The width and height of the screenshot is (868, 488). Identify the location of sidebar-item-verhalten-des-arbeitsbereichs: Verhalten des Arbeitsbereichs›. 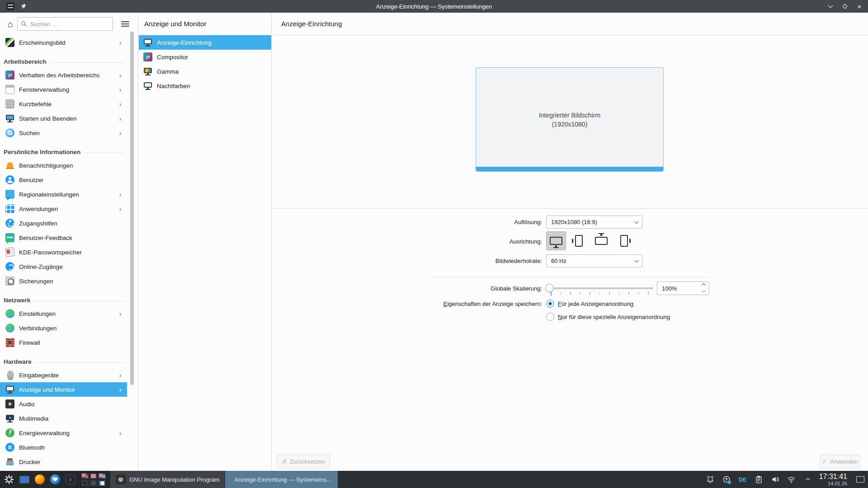
(63, 75).